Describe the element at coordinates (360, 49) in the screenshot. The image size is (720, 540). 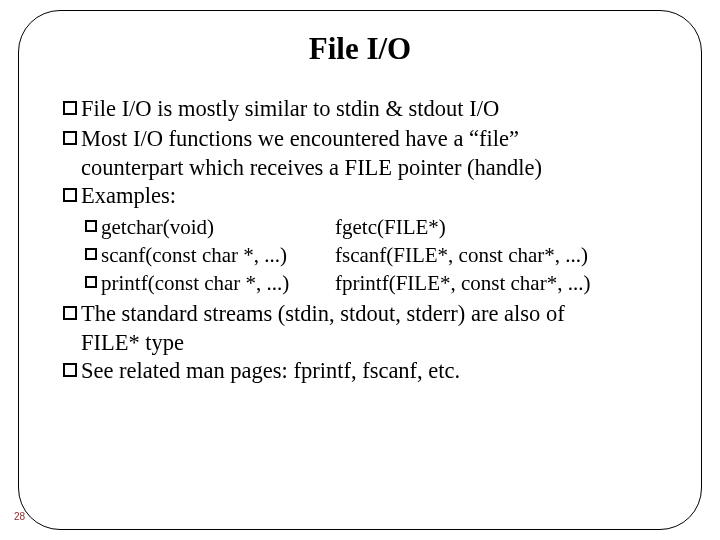
I see `slide-title: File I/O` at that location.